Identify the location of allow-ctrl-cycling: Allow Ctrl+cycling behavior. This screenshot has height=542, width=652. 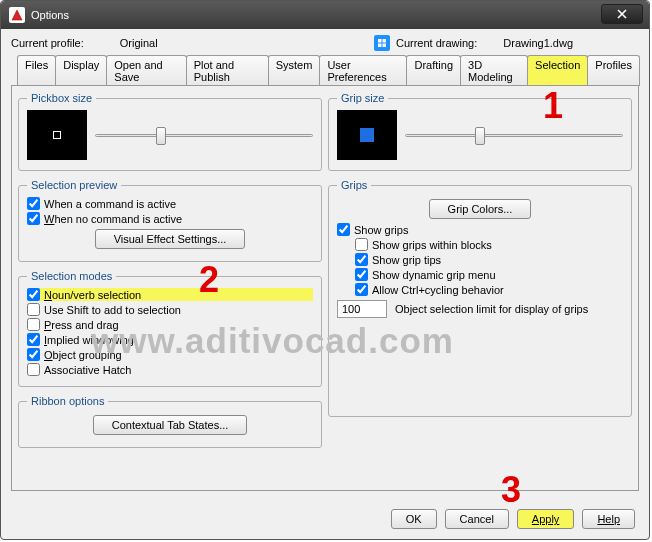
(489, 290).